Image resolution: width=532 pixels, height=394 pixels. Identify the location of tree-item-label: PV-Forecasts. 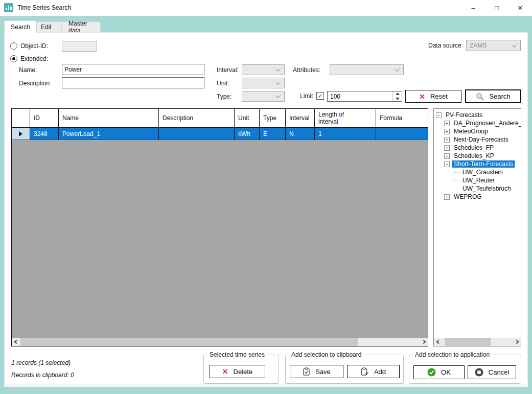
(464, 115).